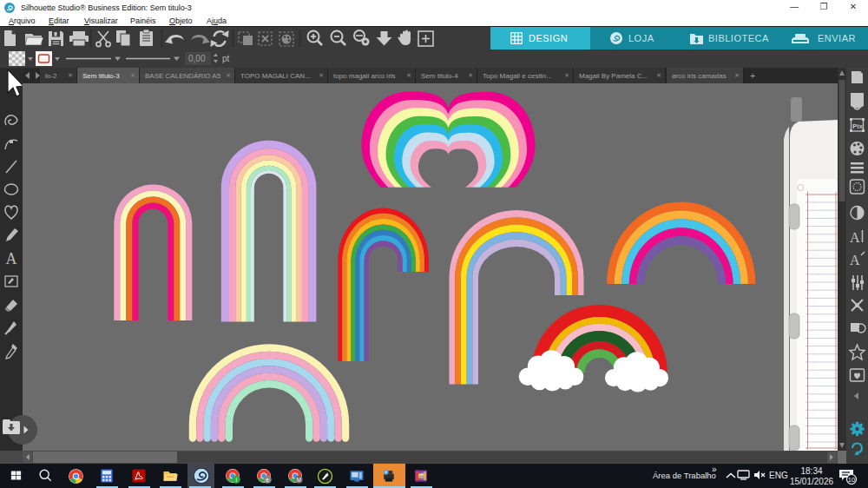 The height and width of the screenshot is (488, 868). What do you see at coordinates (267, 479) in the screenshot?
I see `svg-text: e` at bounding box center [267, 479].